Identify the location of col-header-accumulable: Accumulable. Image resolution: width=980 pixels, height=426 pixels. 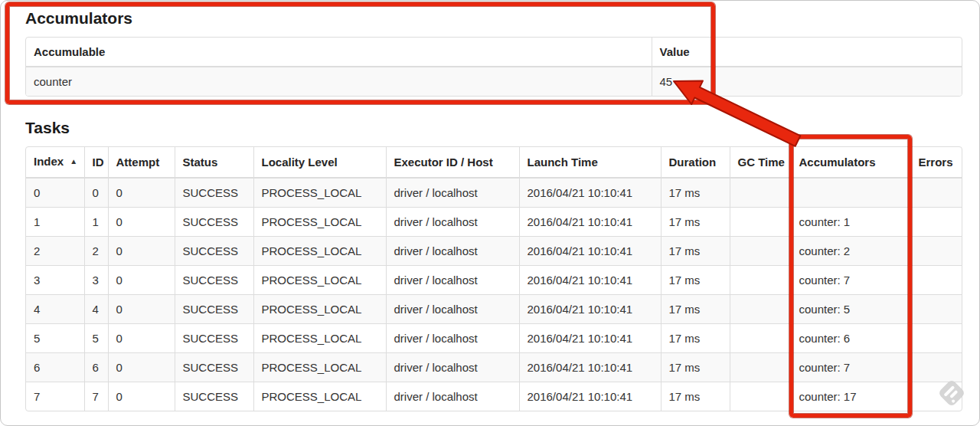
(338, 52).